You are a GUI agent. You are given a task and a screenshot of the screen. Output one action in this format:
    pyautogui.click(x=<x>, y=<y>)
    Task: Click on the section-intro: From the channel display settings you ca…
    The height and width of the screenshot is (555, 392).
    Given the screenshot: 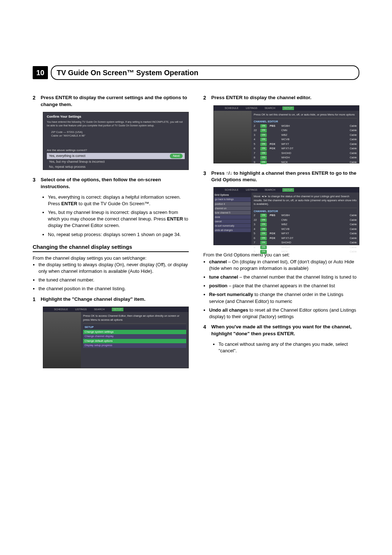 What is the action you would take?
    pyautogui.click(x=111, y=258)
    